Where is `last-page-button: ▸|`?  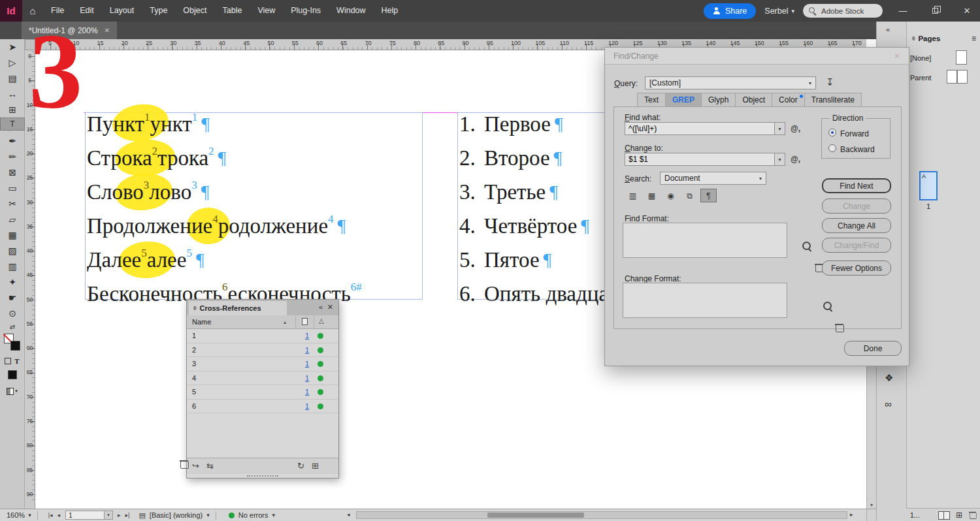
last-page-button: ▸| is located at coordinates (128, 515).